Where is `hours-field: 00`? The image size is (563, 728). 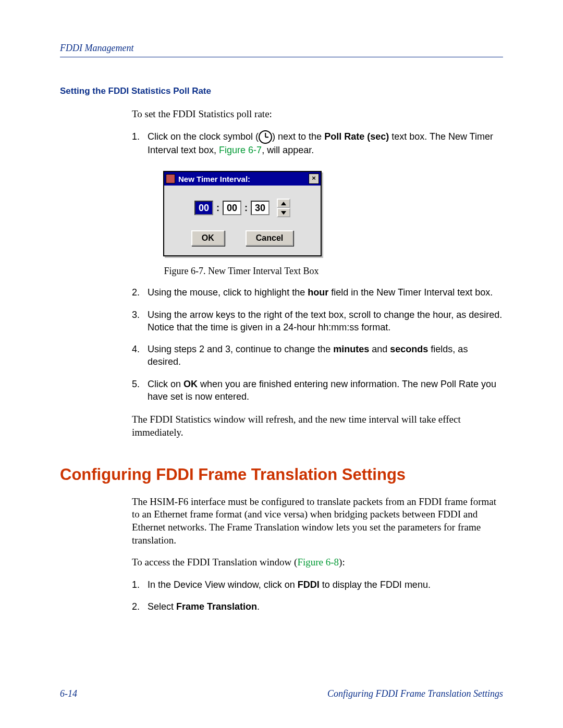
hours-field: 00 is located at coordinates (204, 208).